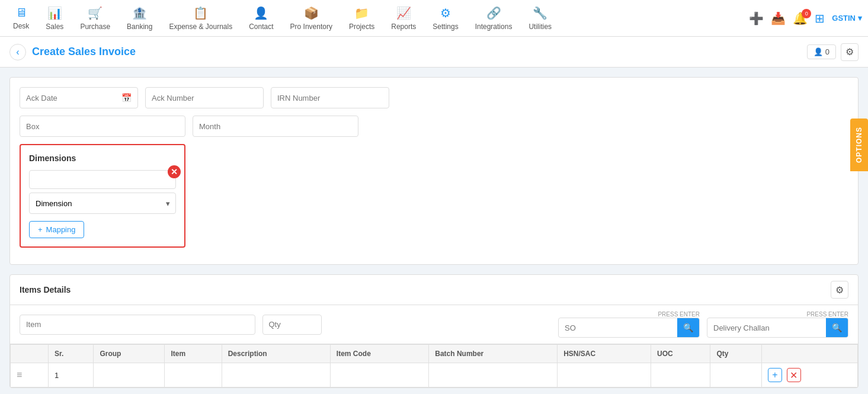 The width and height of the screenshot is (868, 394). Describe the element at coordinates (494, 18) in the screenshot. I see `nav-item-integrations: 🔗 Integrations` at that location.